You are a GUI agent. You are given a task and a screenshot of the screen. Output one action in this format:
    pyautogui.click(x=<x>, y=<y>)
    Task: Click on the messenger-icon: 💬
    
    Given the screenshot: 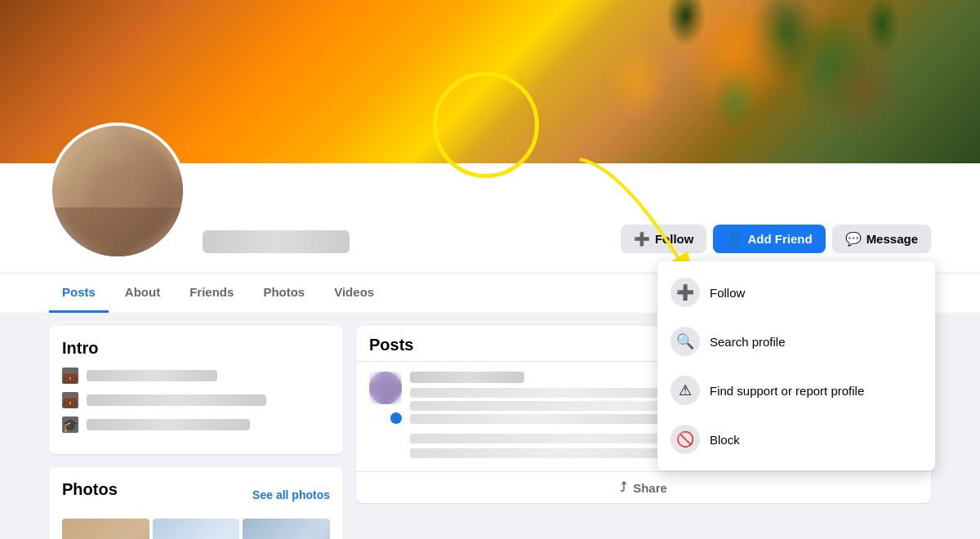 What is the action you would take?
    pyautogui.click(x=853, y=238)
    